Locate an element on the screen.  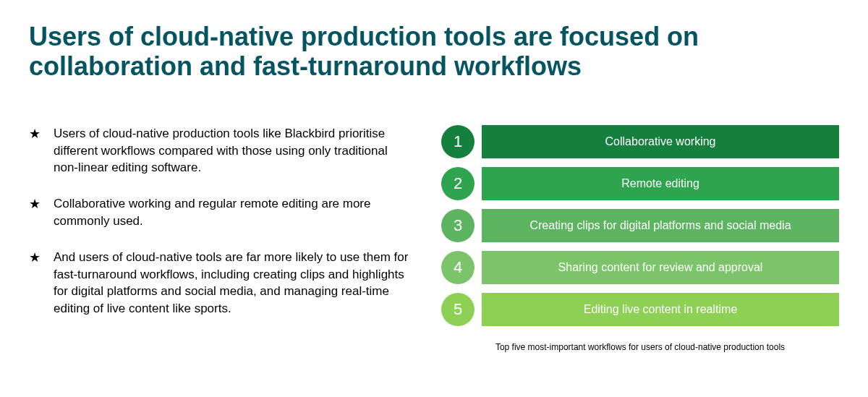
rank-label: Sharing content for review and approval is located at coordinates (660, 268).